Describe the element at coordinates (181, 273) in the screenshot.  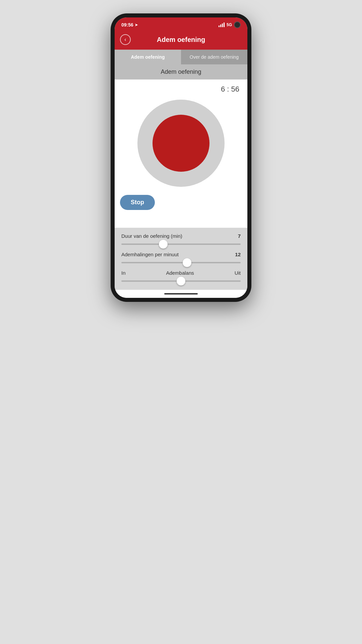
I see `adembalans-labels: In Adembalans Uit` at that location.